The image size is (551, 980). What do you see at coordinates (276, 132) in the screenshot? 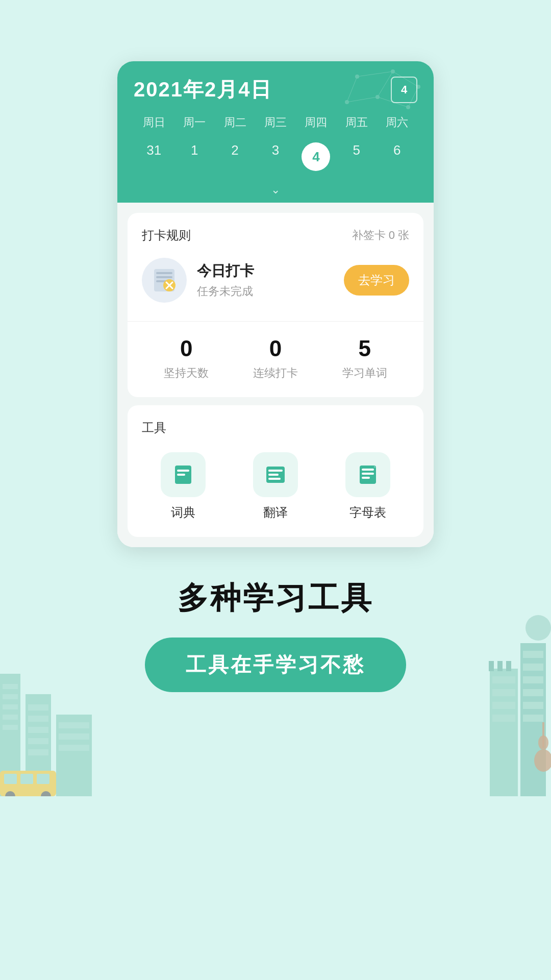
I see `calendar-header: 2021年2月4日 4 周日 周一 周二 周三 周四 周五 周六 31 1 2 …` at bounding box center [276, 132].